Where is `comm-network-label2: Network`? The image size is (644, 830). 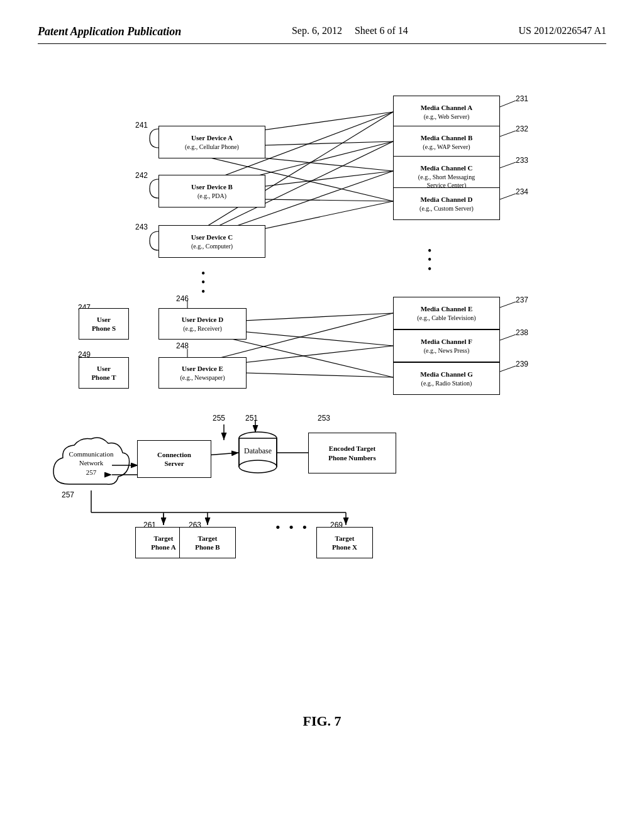 comm-network-label2: Network is located at coordinates (92, 463).